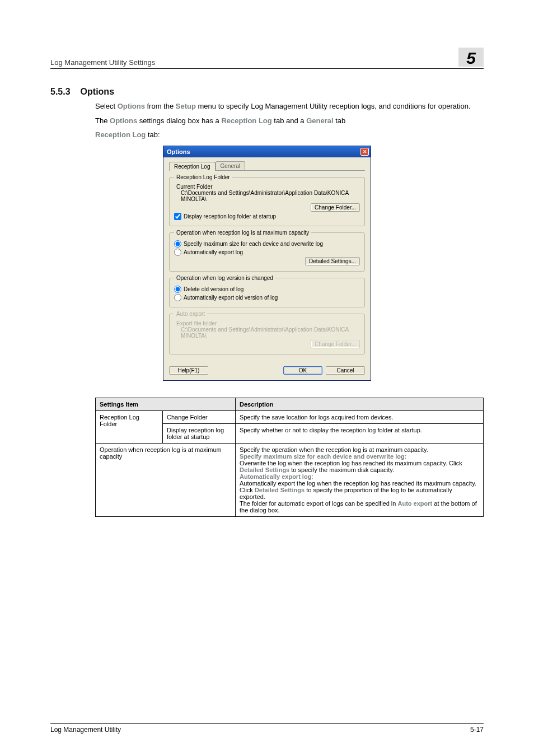 This screenshot has height=756, width=534. Describe the element at coordinates (267, 291) in the screenshot. I see `group-log-version-changed: Operation when log version is changed De…` at that location.